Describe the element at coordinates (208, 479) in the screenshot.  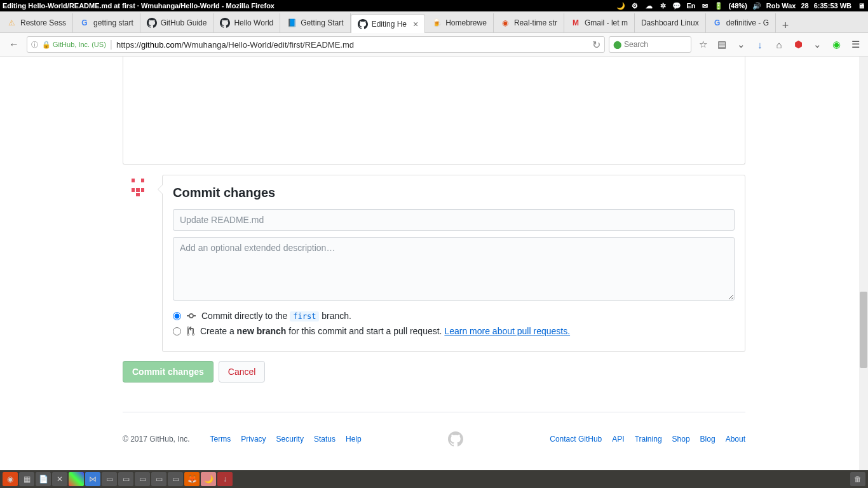
I see `taskbar-app-icon: 🌙` at that location.